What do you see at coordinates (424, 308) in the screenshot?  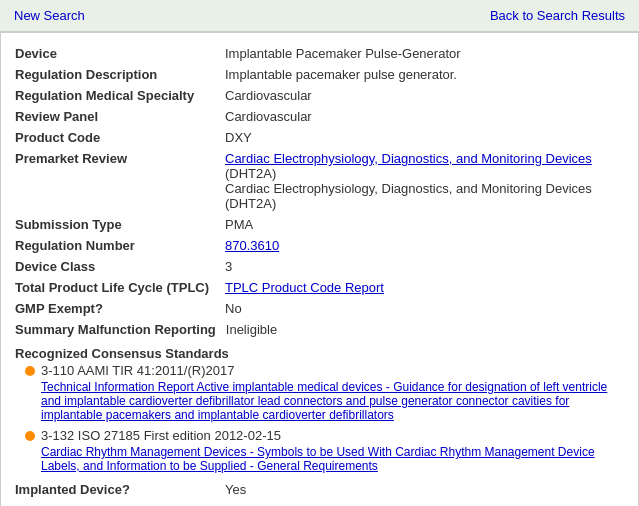 I see `field-value: No` at bounding box center [424, 308].